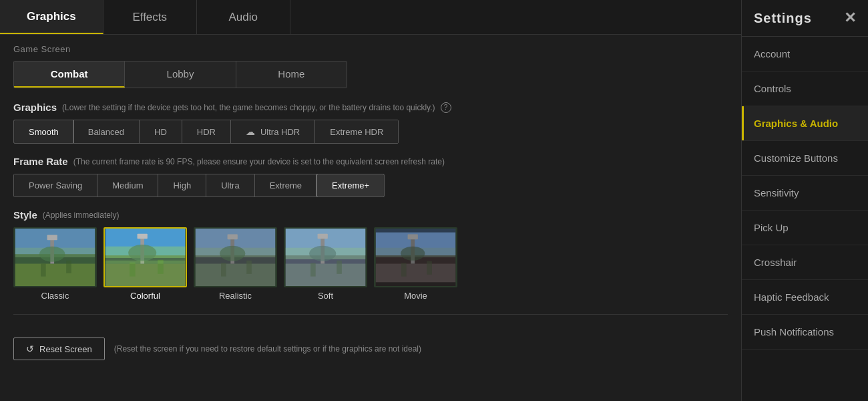 This screenshot has height=401, width=868. Describe the element at coordinates (351, 186) in the screenshot. I see `frame-opt-extreme-plus: Extreme+` at that location.